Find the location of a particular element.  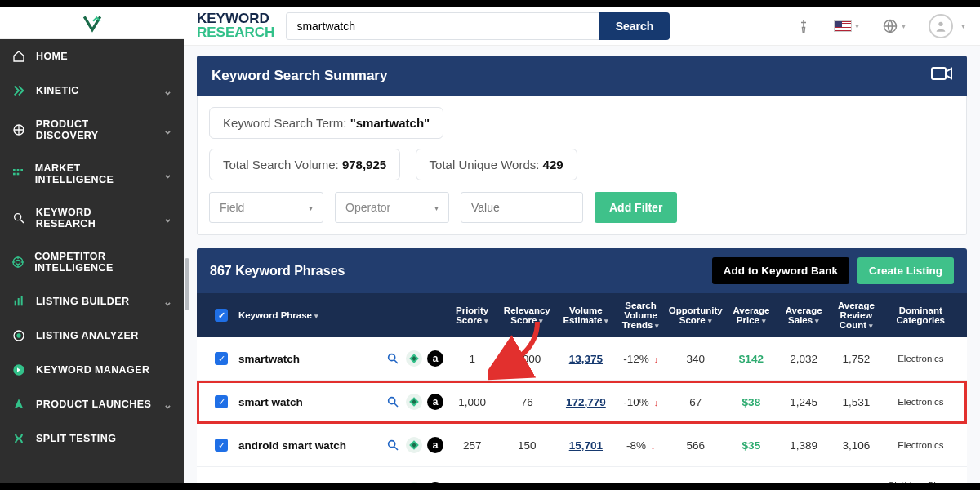

cell-opportunity: 566 is located at coordinates (696, 446).